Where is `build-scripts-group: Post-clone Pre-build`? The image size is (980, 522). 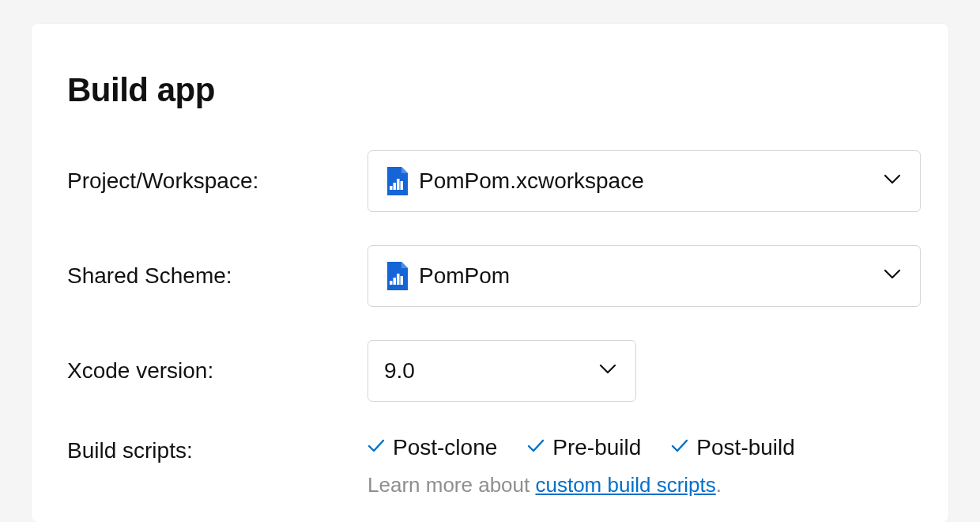 build-scripts-group: Post-clone Pre-build is located at coordinates (640, 448).